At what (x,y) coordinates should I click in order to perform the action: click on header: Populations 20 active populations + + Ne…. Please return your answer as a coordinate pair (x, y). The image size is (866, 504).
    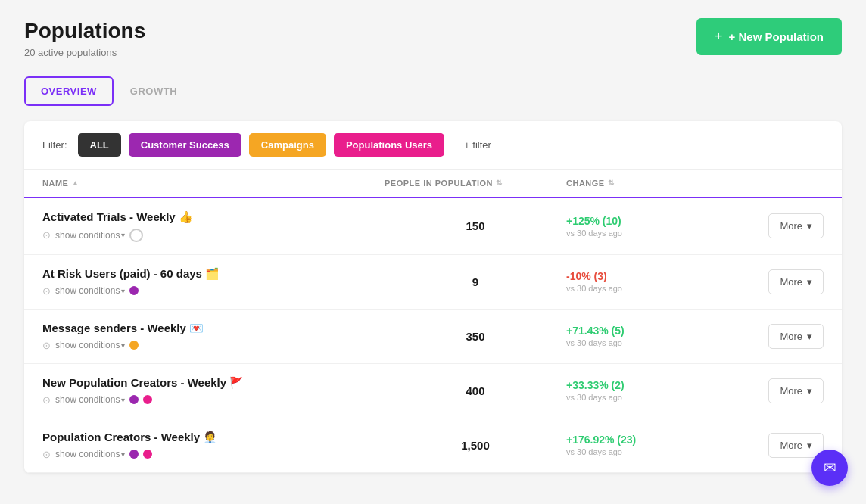
    Looking at the image, I should click on (433, 38).